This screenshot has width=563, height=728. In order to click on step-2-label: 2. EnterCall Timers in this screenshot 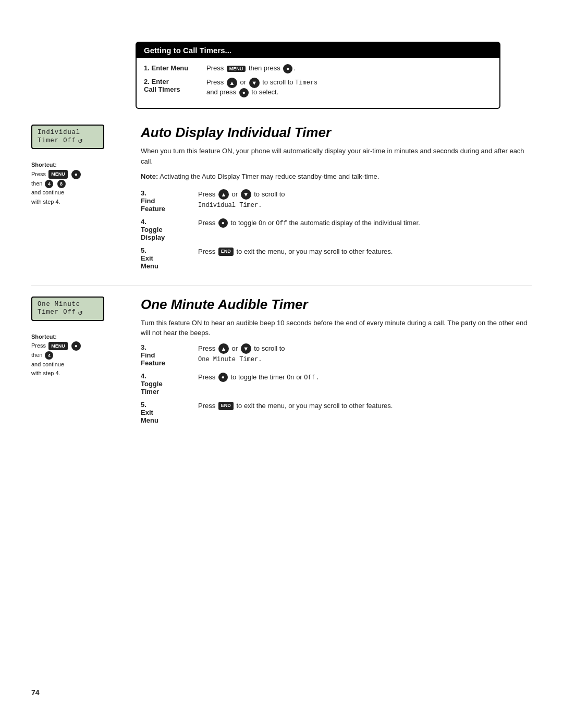, I will do `click(175, 85)`.